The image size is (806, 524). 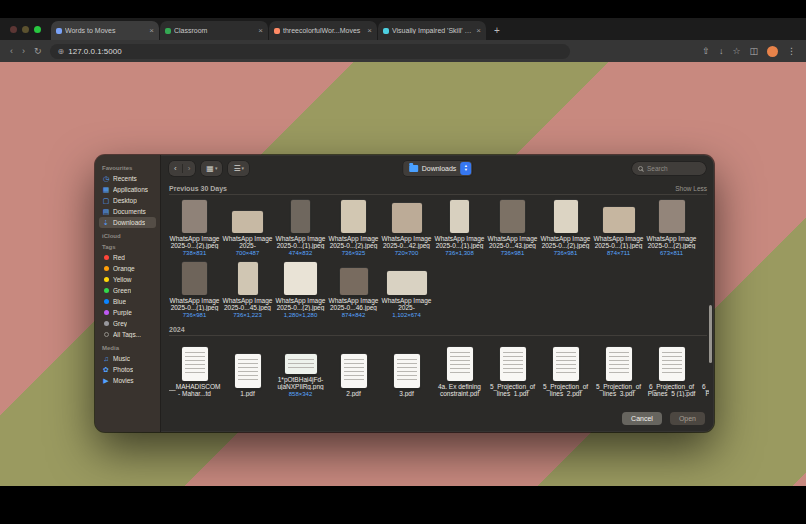 What do you see at coordinates (248, 253) in the screenshot?
I see `file-dimensions: 700×487` at bounding box center [248, 253].